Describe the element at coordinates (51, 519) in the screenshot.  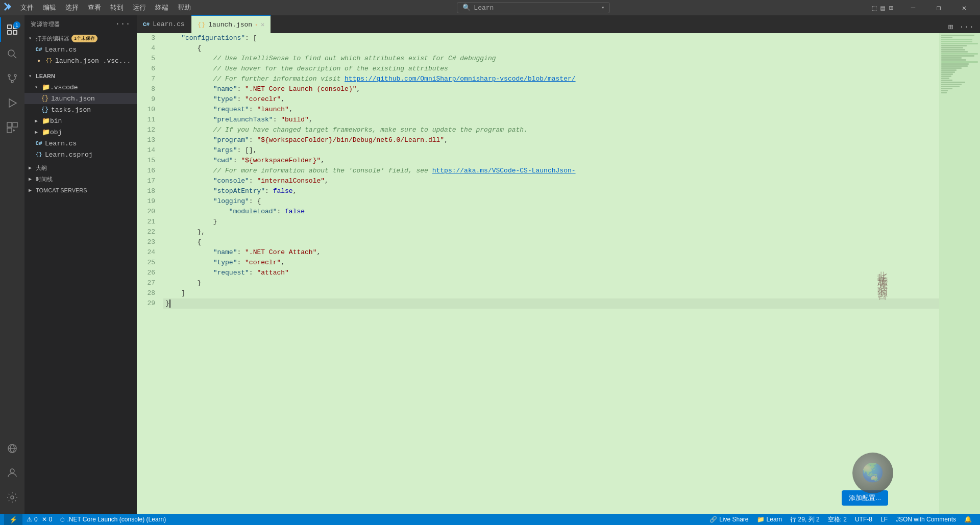
I see `warning-count: 0` at that location.